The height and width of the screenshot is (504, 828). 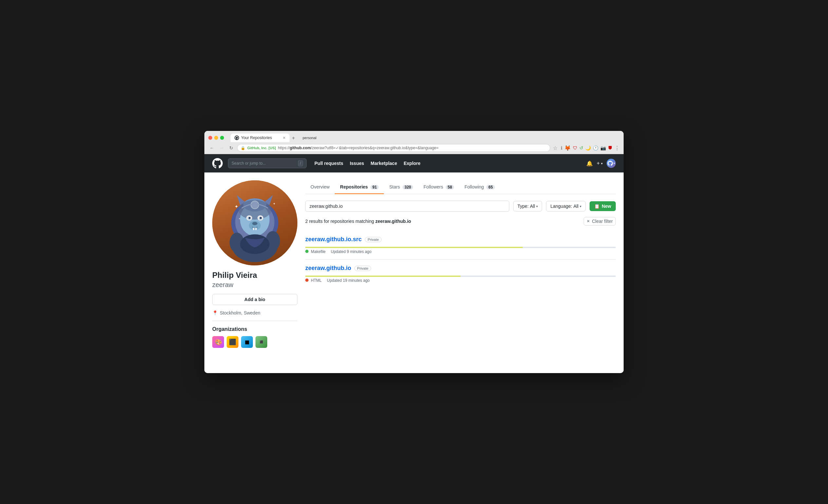 What do you see at coordinates (595, 148) in the screenshot?
I see `clock-icon: 🕐` at bounding box center [595, 148].